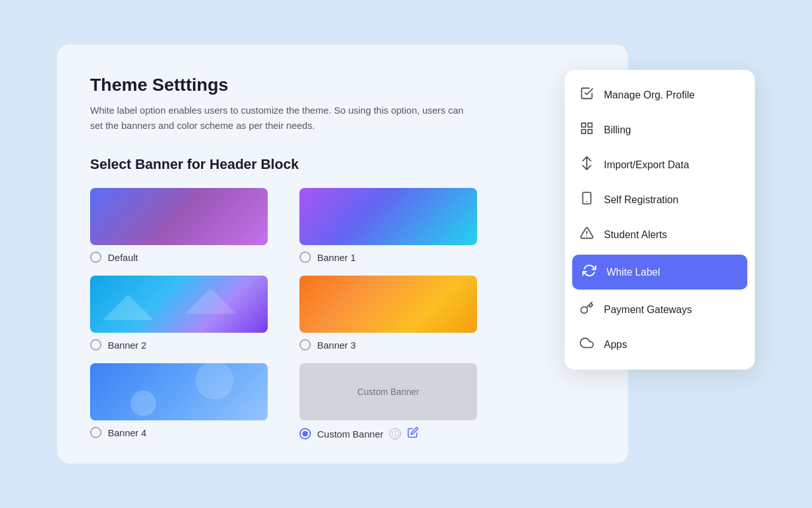  I want to click on banner-item-2: Banner 2, so click(182, 313).